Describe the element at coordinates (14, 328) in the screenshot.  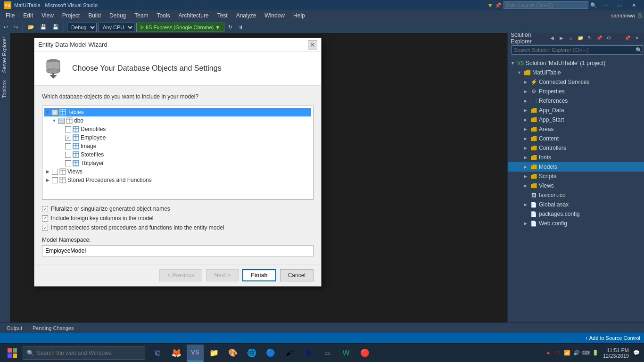
I see `output-tab: Output` at that location.